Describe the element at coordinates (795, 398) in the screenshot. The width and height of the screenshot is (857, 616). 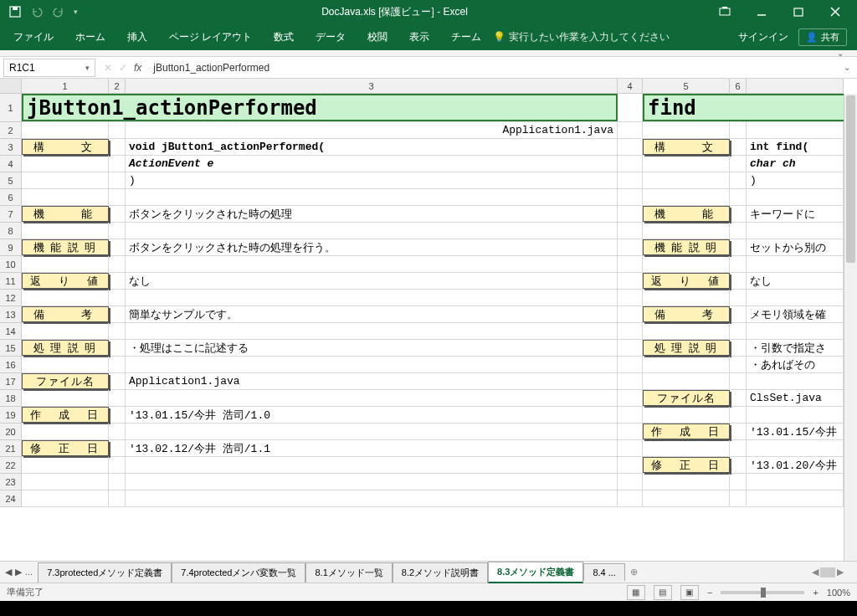
I see `cell: ClsSet.java` at that location.